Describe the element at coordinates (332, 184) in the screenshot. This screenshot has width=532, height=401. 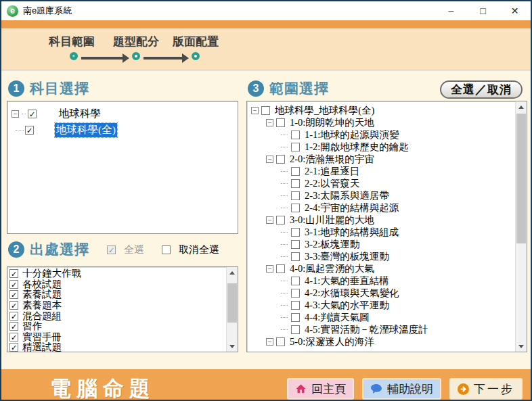
I see `scope-item-label: 2-2:以管窺天` at that location.